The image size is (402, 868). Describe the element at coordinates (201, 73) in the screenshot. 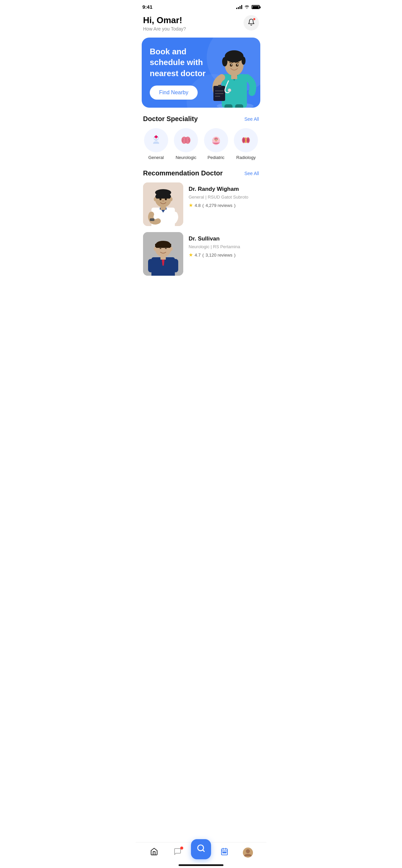

I see `promo-banner: Book and schedule with nearest doctor Fi…` at that location.